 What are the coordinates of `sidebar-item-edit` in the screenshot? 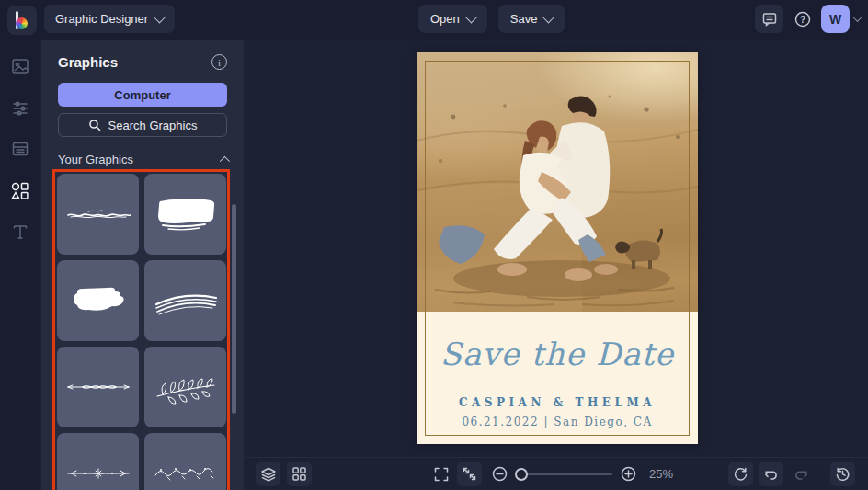 It's located at (20, 108).